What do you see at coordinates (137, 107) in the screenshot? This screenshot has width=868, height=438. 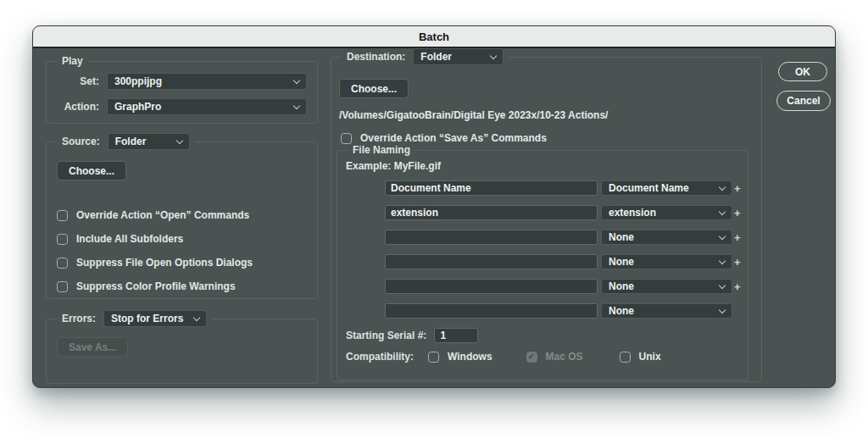 I see `action-dropdown-value: GraphPro` at bounding box center [137, 107].